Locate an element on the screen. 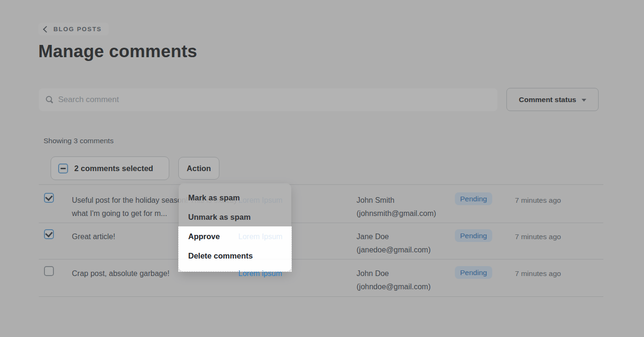  menu-item-approve: Approve is located at coordinates (235, 236).